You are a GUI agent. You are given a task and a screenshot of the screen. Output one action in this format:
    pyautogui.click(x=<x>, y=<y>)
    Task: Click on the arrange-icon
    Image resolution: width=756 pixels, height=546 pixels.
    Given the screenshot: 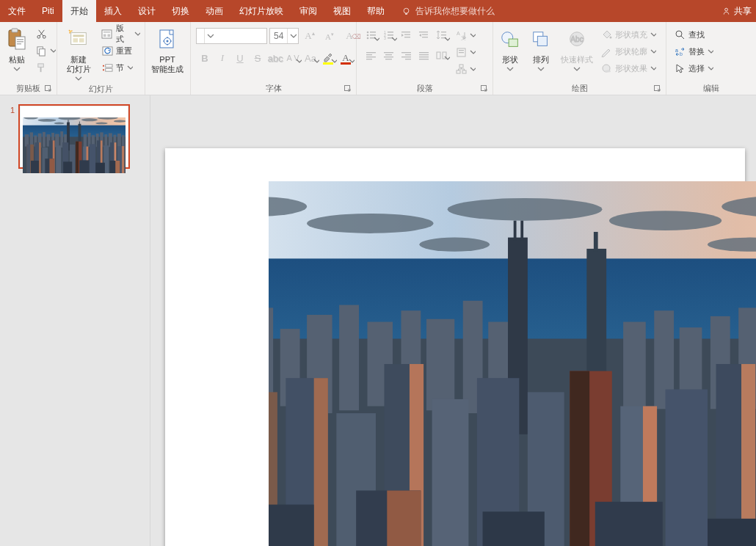 What is the action you would take?
    pyautogui.click(x=541, y=40)
    